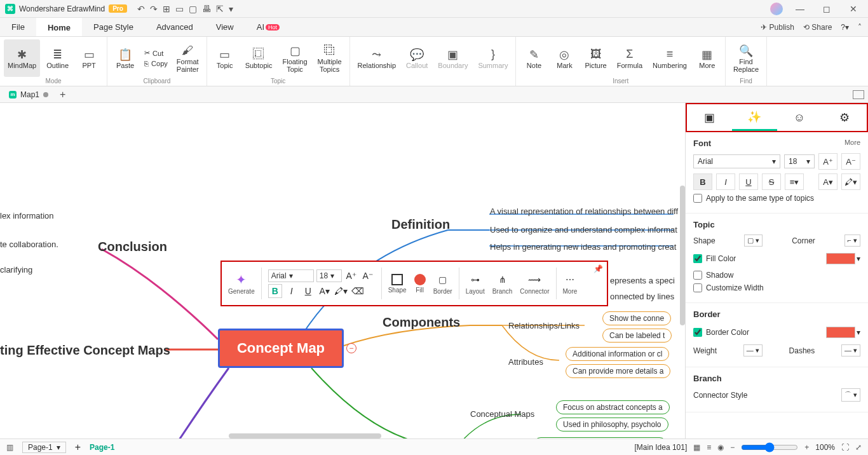 The image size is (868, 455). What do you see at coordinates (670, 58) in the screenshot?
I see `numbering-button: ≡Numbering` at bounding box center [670, 58].